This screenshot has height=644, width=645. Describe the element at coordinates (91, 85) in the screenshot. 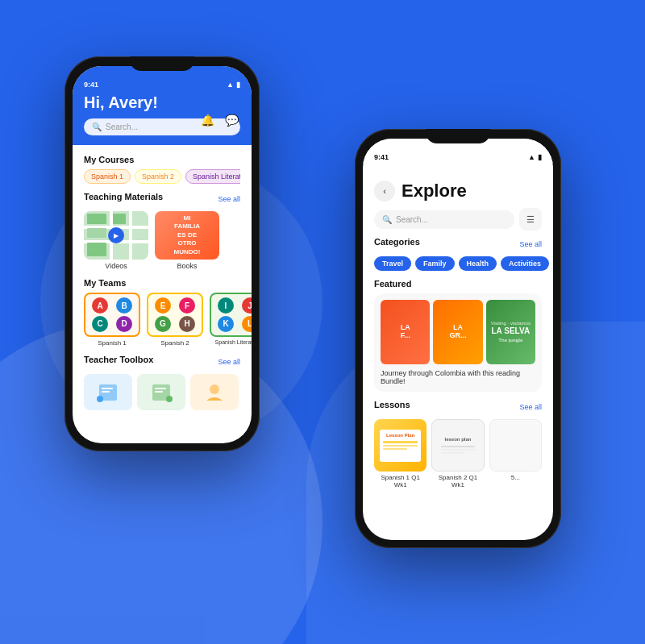

I see `phone1-status-time: 9:41` at that location.